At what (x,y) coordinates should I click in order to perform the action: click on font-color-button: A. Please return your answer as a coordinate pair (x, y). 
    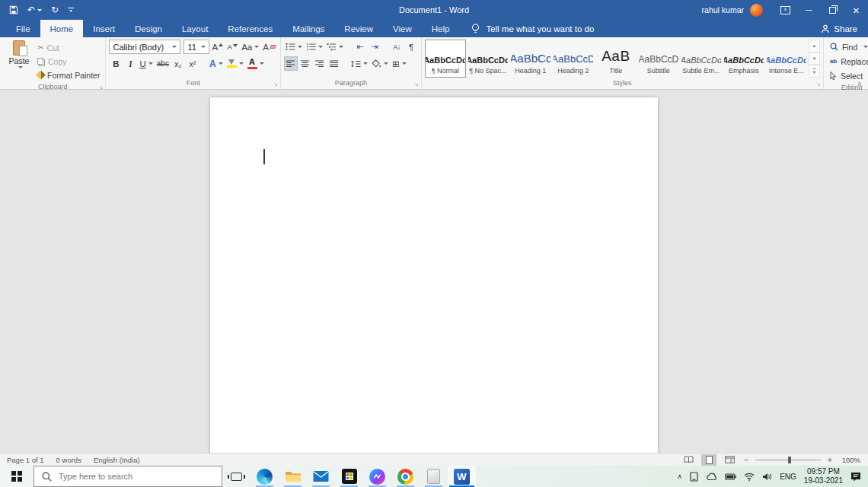
    Looking at the image, I should click on (256, 64).